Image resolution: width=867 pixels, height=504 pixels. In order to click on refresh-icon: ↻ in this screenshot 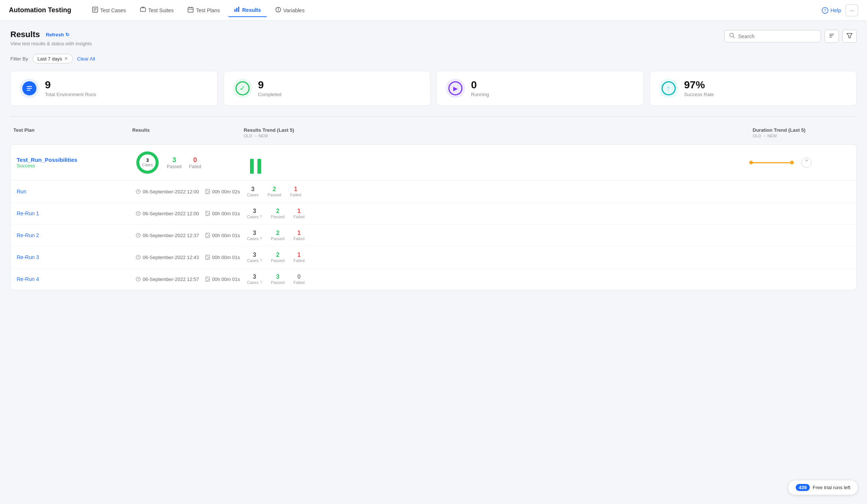, I will do `click(68, 35)`.